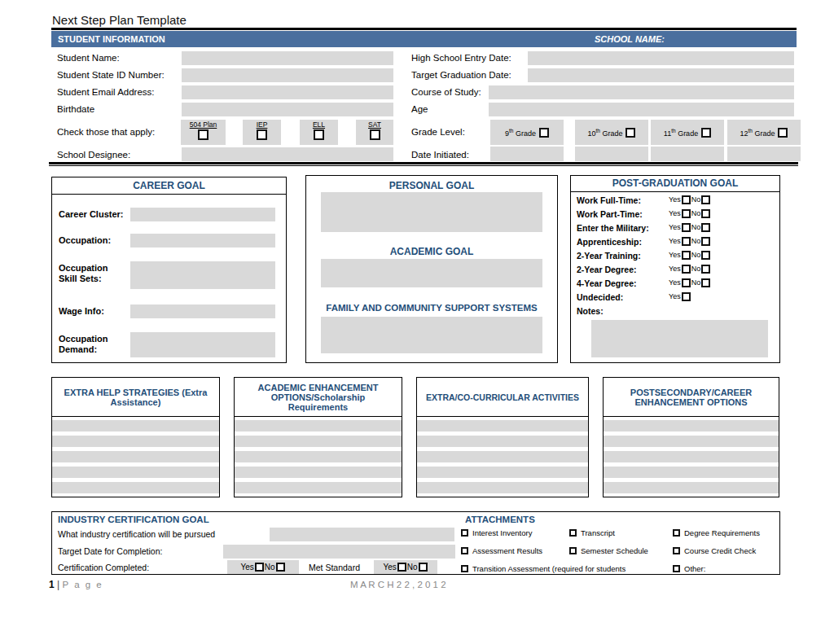 This screenshot has width=834, height=644. What do you see at coordinates (661, 75) in the screenshot?
I see `target-graduation-field` at bounding box center [661, 75].